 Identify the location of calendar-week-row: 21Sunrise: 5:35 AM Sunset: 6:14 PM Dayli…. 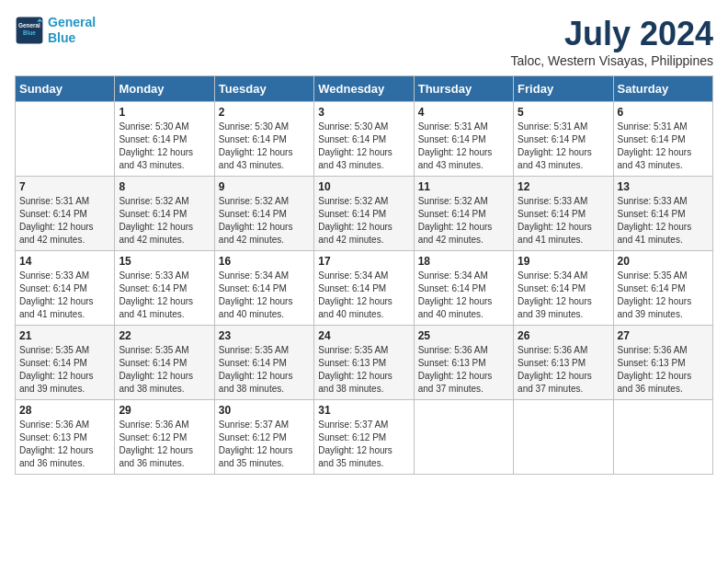
(364, 362).